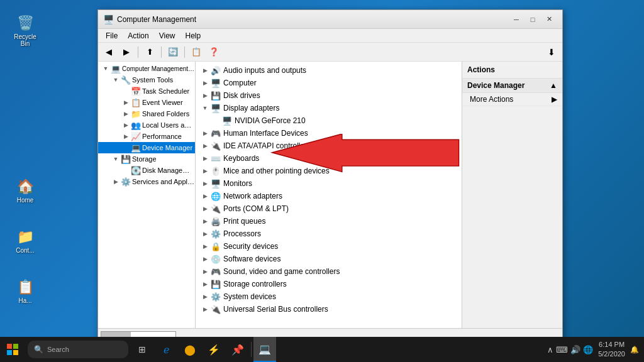 This screenshot has height=362, width=644. What do you see at coordinates (512, 85) in the screenshot?
I see `actions-section: Device Manager ▲` at bounding box center [512, 85].